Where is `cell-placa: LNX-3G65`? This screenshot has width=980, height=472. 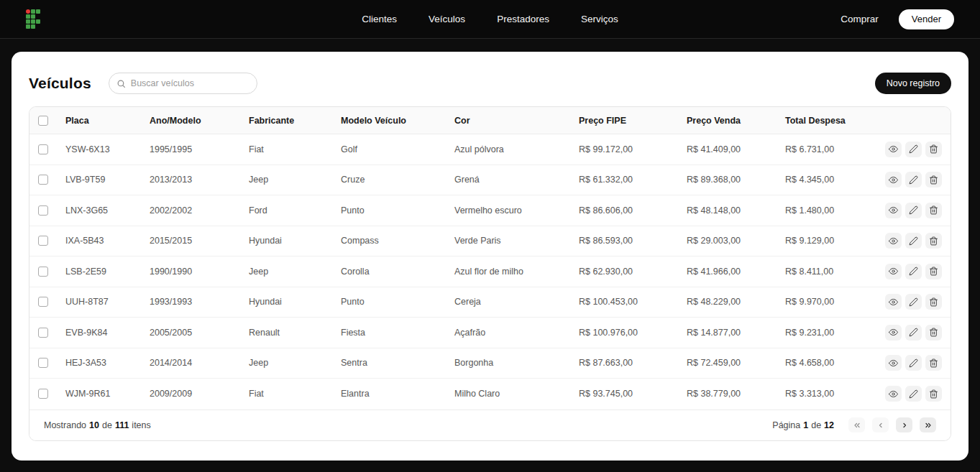 cell-placa: LNX-3G65 is located at coordinates (99, 210).